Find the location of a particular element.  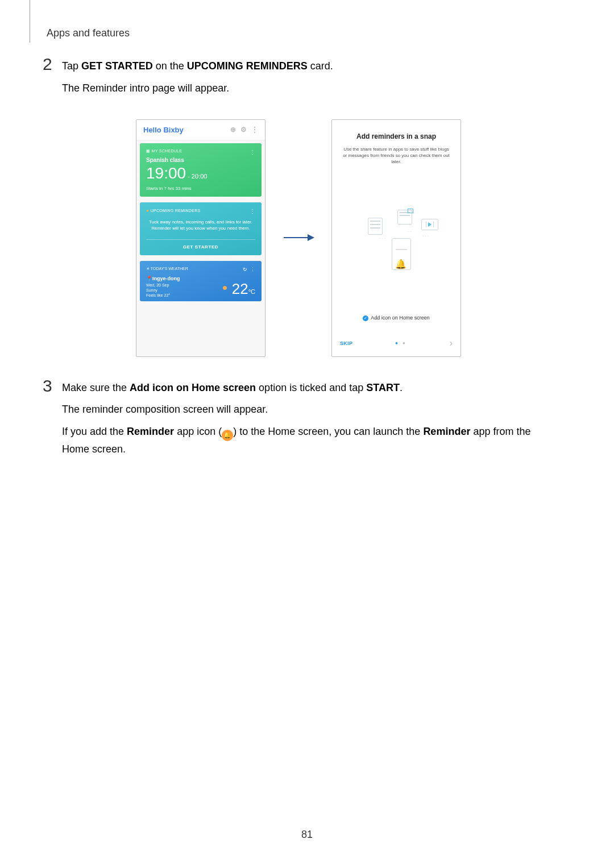

step-2: 2 Tap GET STARTED on the UPCOMING REMIND… is located at coordinates (298, 80).